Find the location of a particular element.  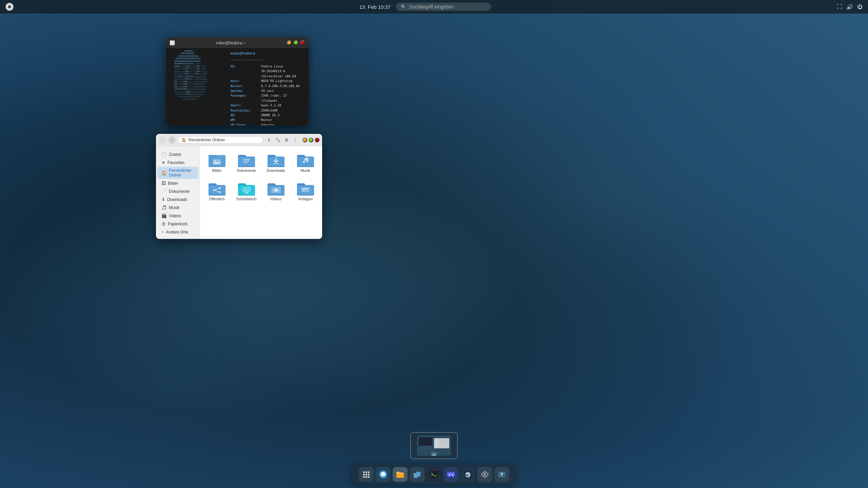

folder-bilder: Bilder is located at coordinates (217, 162).